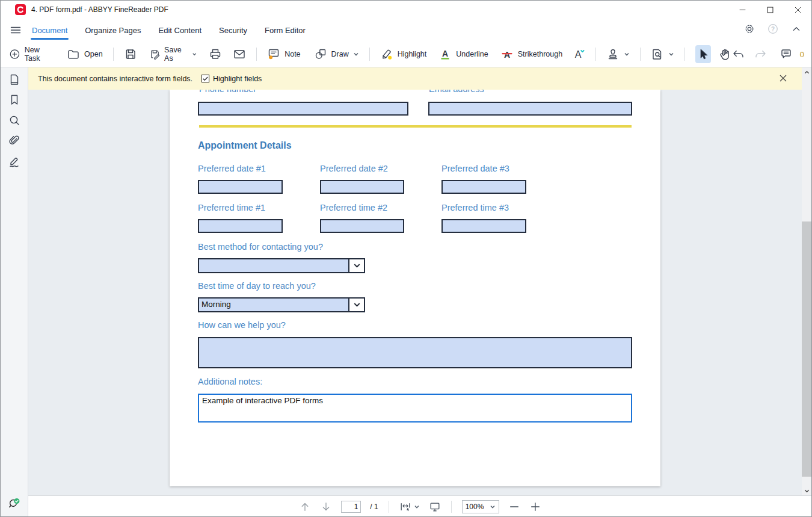 Image resolution: width=812 pixels, height=517 pixels. I want to click on collapse-ribbon-icon, so click(796, 30).